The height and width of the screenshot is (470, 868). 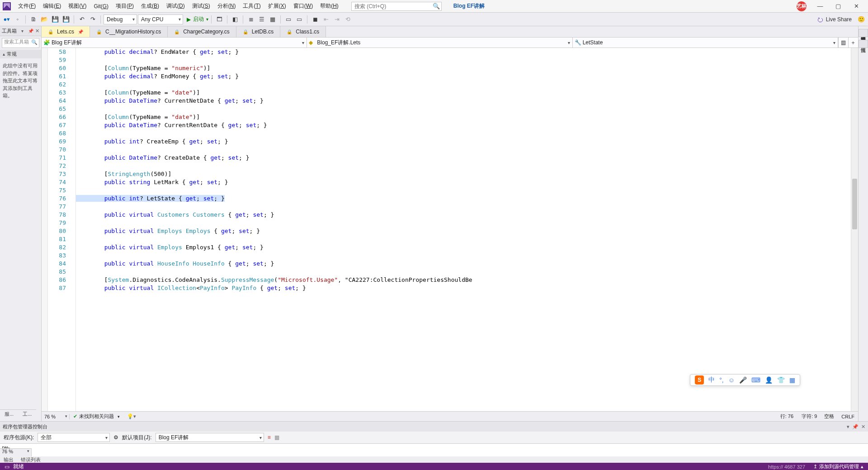 I want to click on outline-margin, so click(x=73, y=230).